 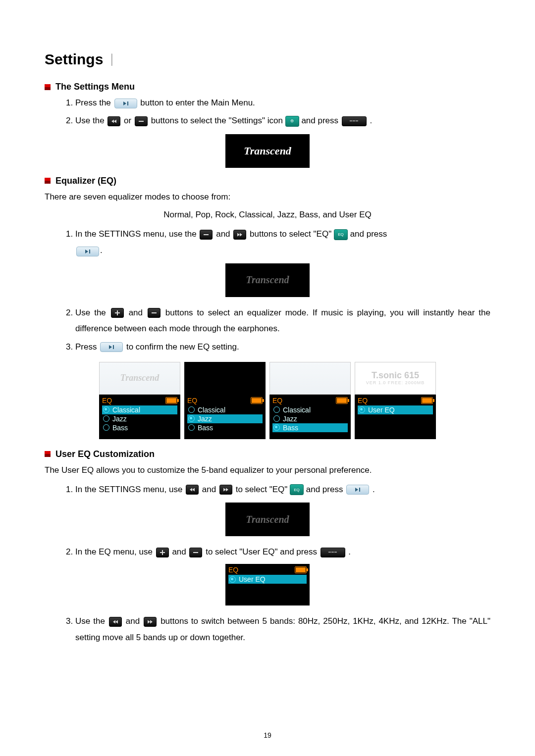 I want to click on eq-step-1: In the SETTINGS menu, use the and button…, so click(x=283, y=243).